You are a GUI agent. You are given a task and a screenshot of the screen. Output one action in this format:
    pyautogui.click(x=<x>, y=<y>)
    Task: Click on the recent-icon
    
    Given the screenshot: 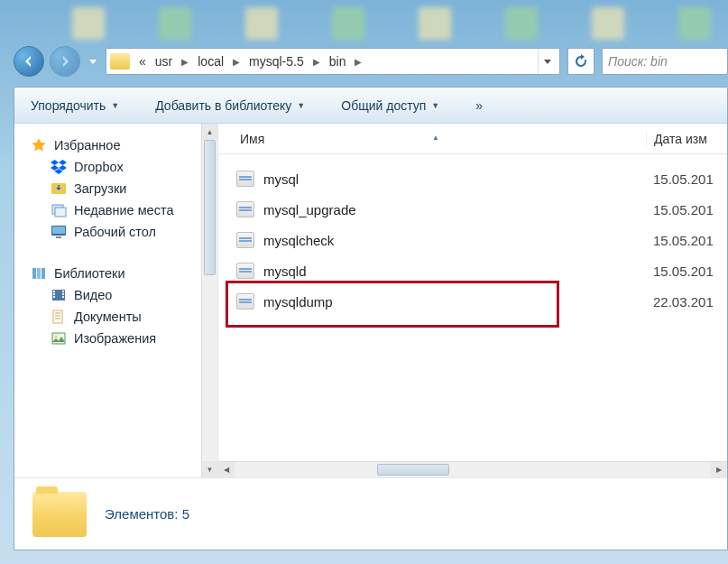 What is the action you would take?
    pyautogui.click(x=59, y=210)
    